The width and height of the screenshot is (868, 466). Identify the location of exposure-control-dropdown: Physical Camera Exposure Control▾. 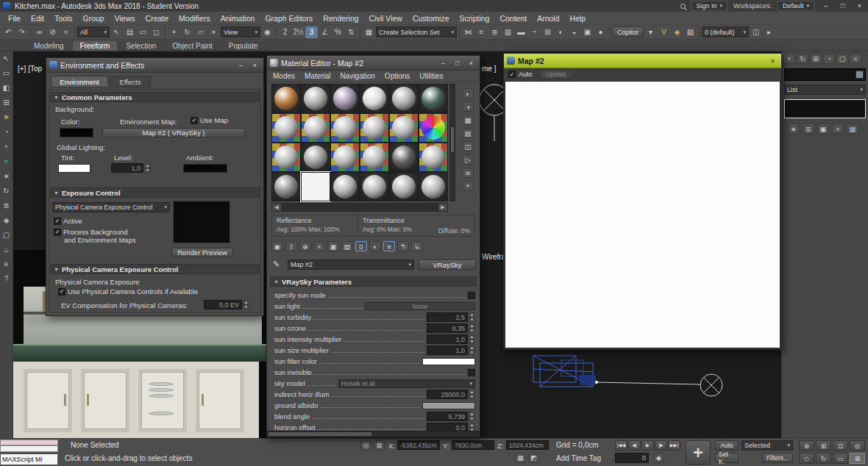
(111, 207).